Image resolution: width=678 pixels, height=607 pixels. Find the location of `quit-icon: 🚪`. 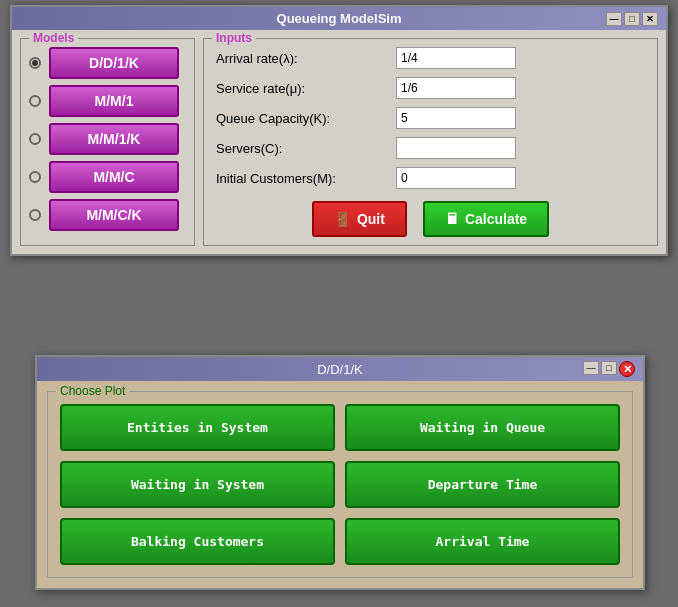

quit-icon: 🚪 is located at coordinates (342, 219).